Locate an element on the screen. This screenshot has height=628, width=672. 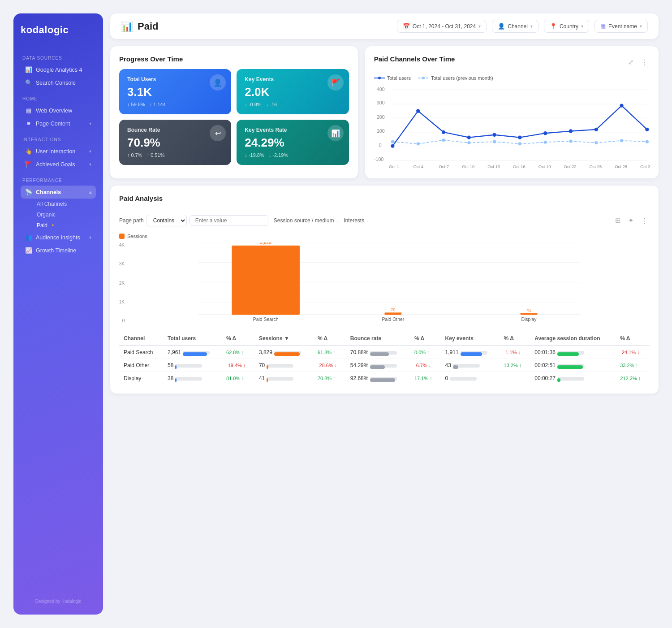
country-filter-button: 📍 Country ▾ is located at coordinates (566, 26).